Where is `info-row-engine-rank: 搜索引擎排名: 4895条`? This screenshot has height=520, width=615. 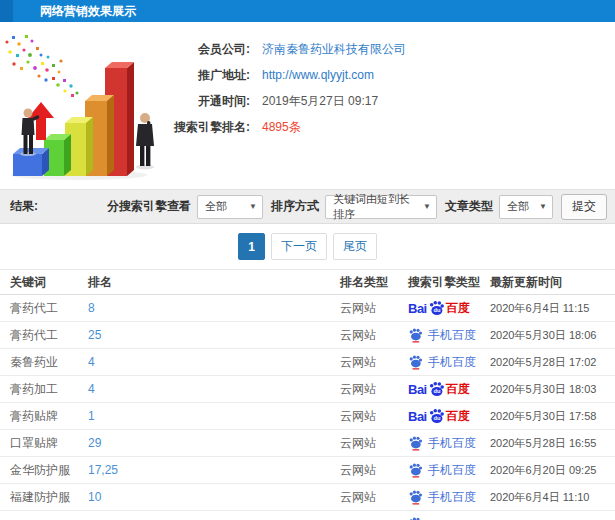 info-row-engine-rank: 搜索引擎排名: 4895条 is located at coordinates (394, 127).